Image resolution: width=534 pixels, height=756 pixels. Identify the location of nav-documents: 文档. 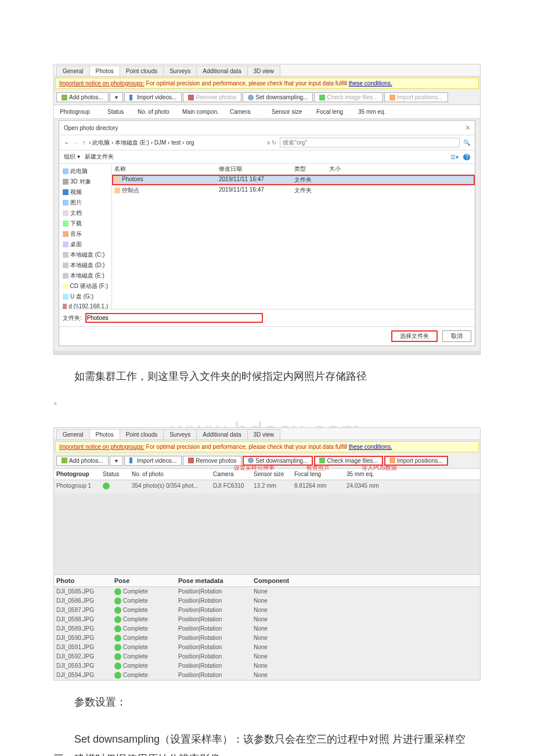
(85, 213).